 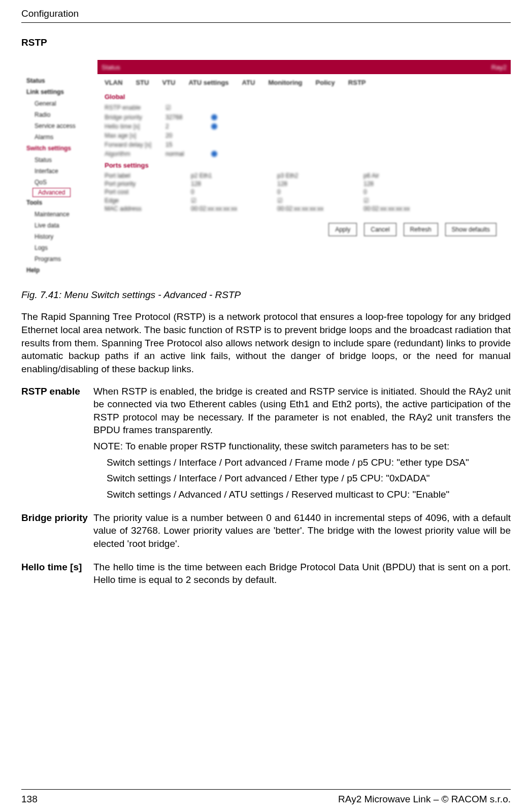 I want to click on screenshot-global-row: Forward delay [s]15, so click(x=304, y=145).